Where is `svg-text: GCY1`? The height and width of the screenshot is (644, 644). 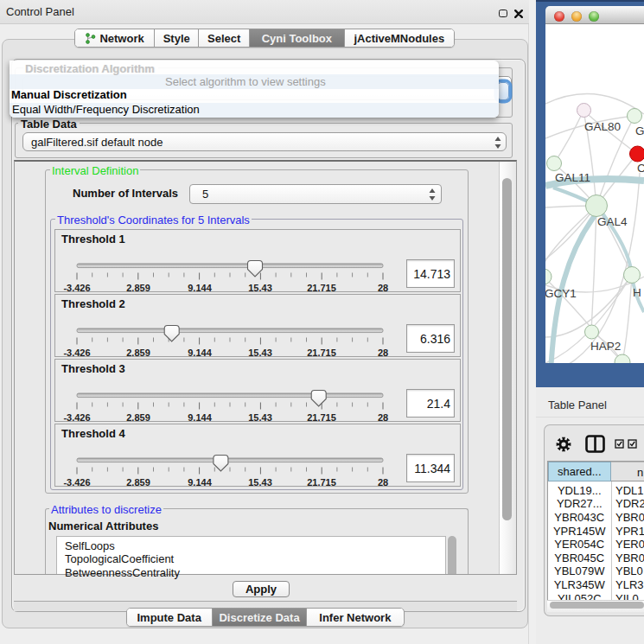 svg-text: GCY1 is located at coordinates (561, 294).